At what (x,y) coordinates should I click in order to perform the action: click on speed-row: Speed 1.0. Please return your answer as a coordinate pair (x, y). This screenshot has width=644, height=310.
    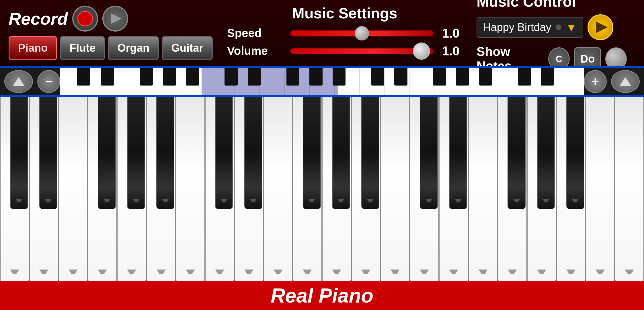
    Looking at the image, I should click on (345, 33).